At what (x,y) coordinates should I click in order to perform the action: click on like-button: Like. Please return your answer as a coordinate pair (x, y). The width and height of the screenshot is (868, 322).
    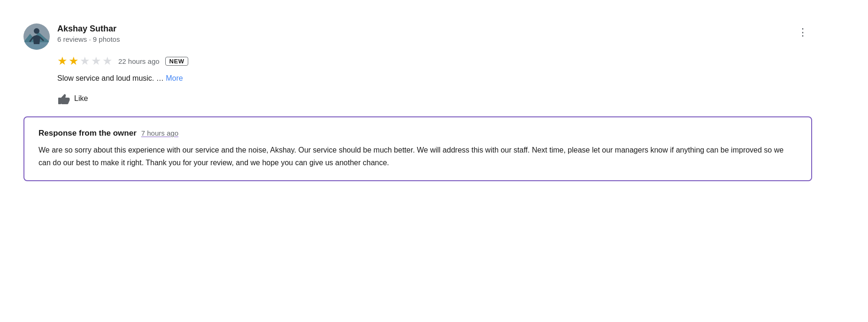
    Looking at the image, I should click on (72, 99).